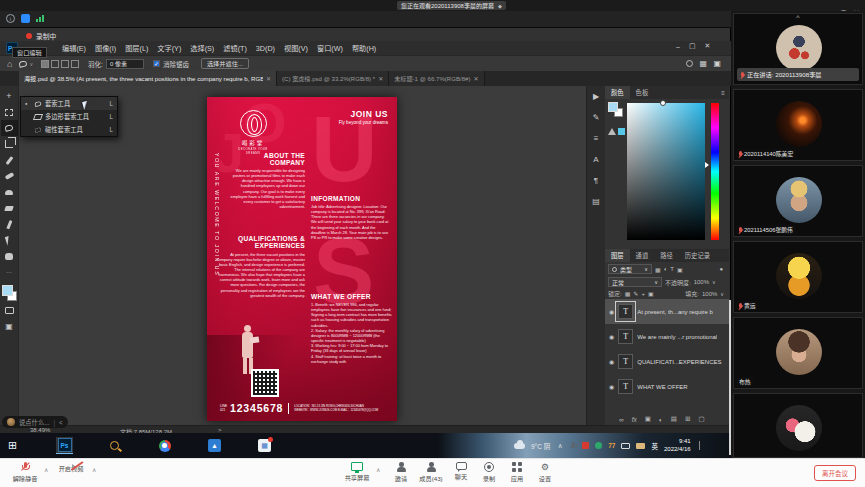 This screenshot has height=487, width=865. I want to click on menu-edit: 编辑(E), so click(74, 48).